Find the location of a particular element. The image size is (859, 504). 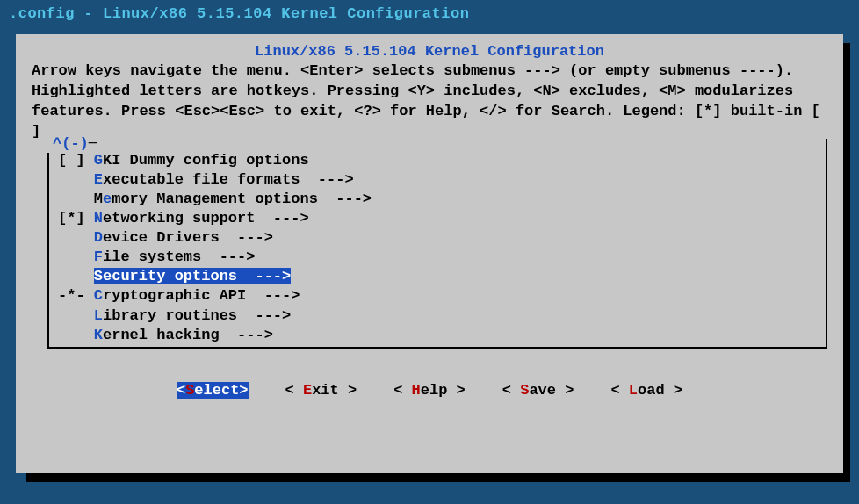

menu-item-6: Security options ---> is located at coordinates (440, 277).